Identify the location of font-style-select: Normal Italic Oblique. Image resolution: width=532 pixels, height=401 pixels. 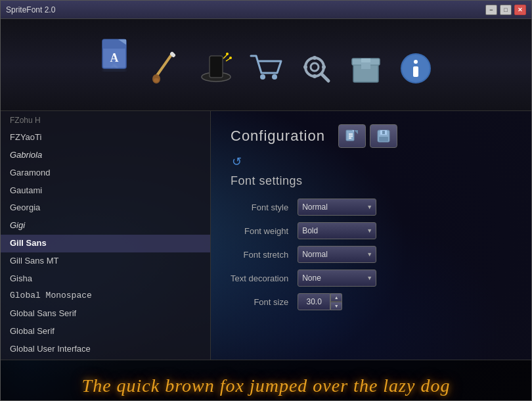
(337, 207).